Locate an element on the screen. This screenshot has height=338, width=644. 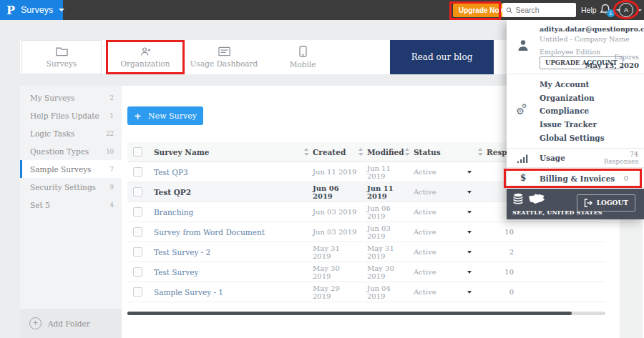
sort-icon is located at coordinates (361, 151).